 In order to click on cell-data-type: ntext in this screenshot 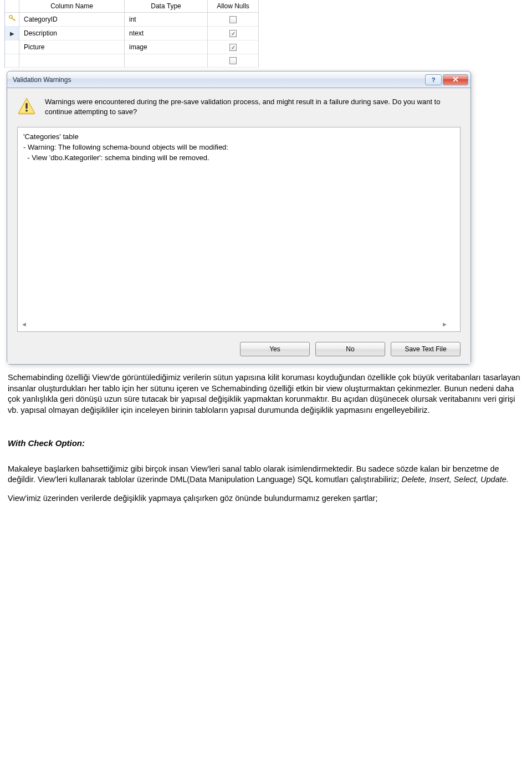, I will do `click(166, 33)`.